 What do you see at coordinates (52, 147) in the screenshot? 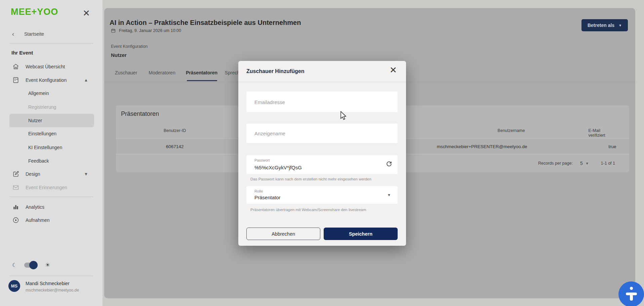
I see `sidebar-item-ki-einstellungen: KI Einstellungen` at bounding box center [52, 147].